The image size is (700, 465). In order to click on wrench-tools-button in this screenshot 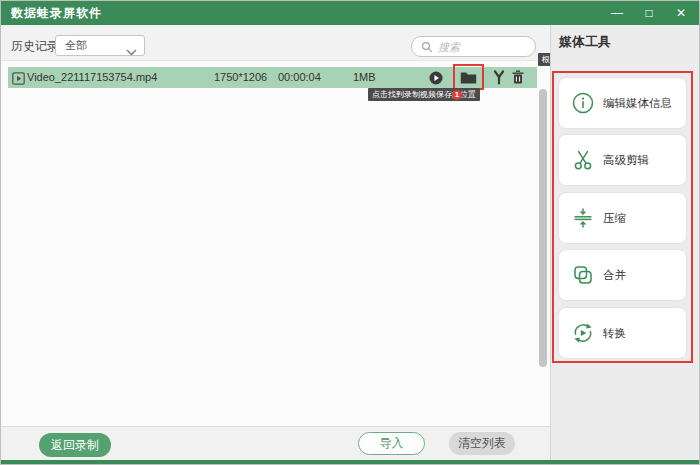, I will do `click(499, 80)`.